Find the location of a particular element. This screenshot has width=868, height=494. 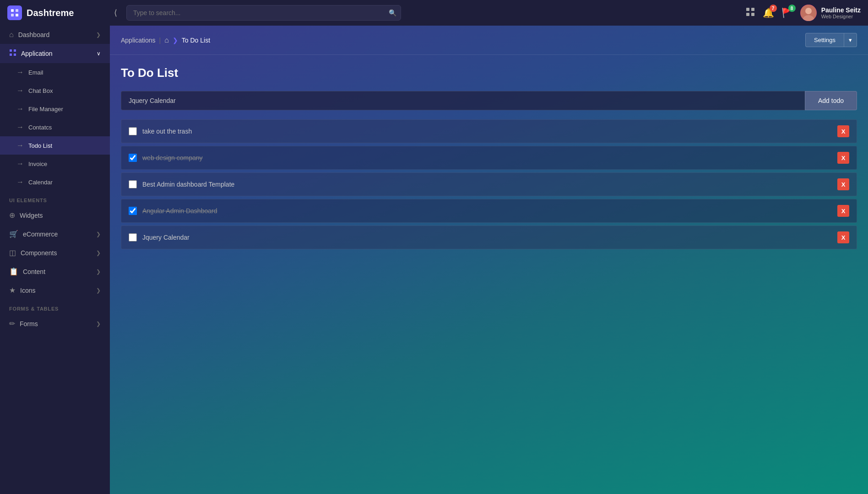

todo-delete-4: X is located at coordinates (843, 211).